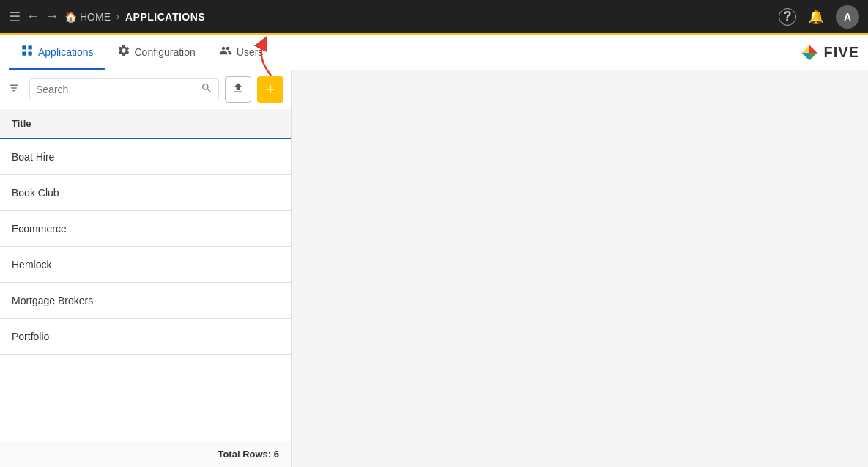  I want to click on tab-bar: Applications Configuration Users FIVE, so click(434, 53).